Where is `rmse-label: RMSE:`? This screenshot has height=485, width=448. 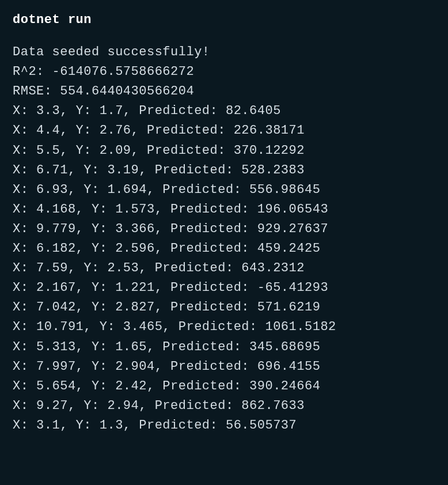 rmse-label: RMSE: is located at coordinates (36, 91).